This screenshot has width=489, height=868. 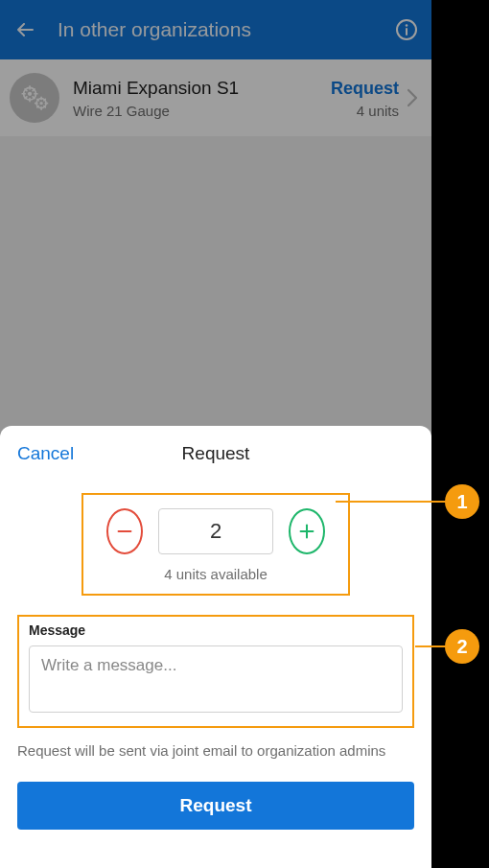 What do you see at coordinates (216, 545) in the screenshot?
I see `quantity-group: 4 units available` at bounding box center [216, 545].